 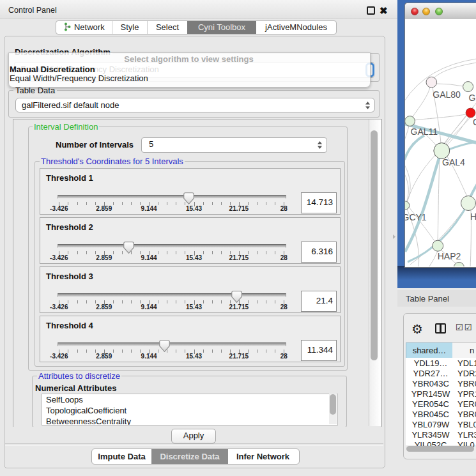 What do you see at coordinates (447, 95) in the screenshot?
I see `svg-text: GAL80` at bounding box center [447, 95].